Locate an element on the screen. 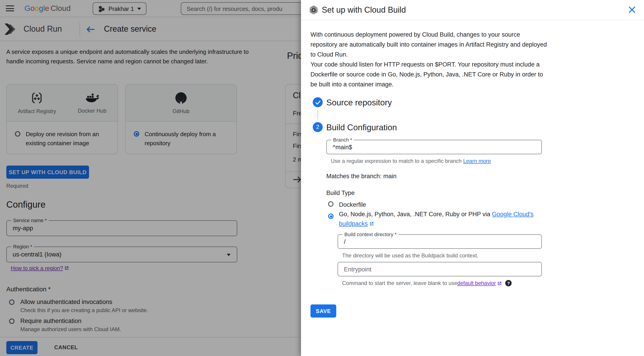 The height and width of the screenshot is (356, 644). dialog-title: Set up with Cloud Build is located at coordinates (364, 10).